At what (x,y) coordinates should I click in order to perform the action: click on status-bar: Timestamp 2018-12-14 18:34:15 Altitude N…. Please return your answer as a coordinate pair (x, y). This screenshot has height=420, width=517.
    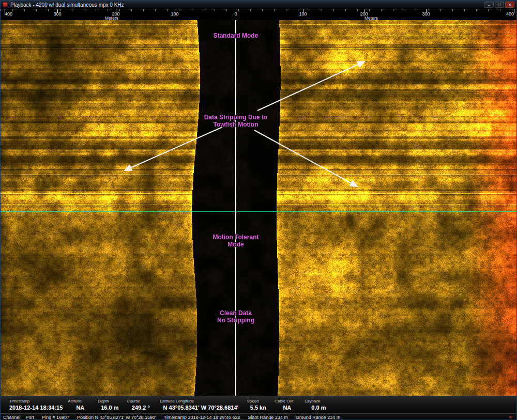
    Looking at the image, I should click on (258, 405).